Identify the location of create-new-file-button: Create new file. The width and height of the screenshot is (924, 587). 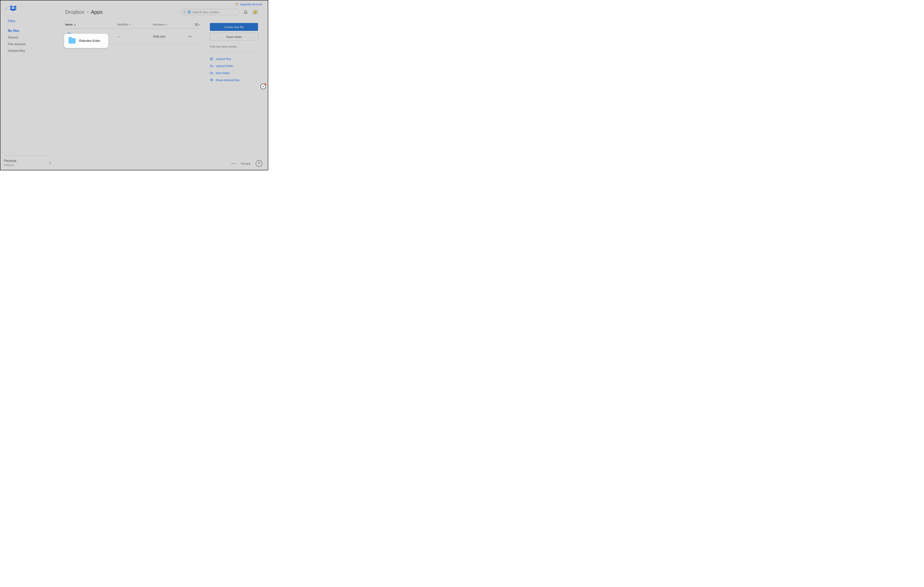
(234, 27).